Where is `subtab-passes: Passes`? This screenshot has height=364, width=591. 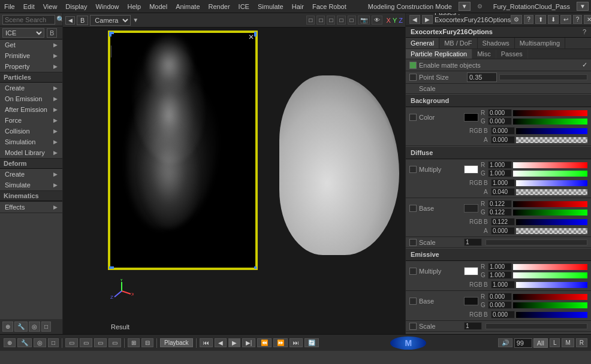
subtab-passes: Passes is located at coordinates (512, 54).